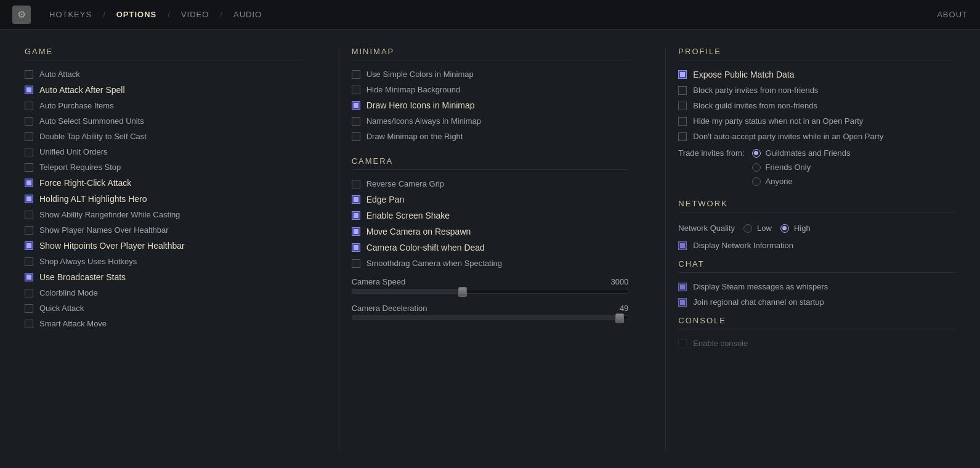 This screenshot has height=468, width=980. I want to click on chat-option-1: Join regional chat channel on startup, so click(817, 302).